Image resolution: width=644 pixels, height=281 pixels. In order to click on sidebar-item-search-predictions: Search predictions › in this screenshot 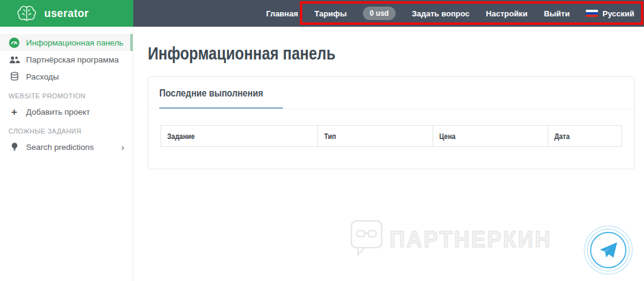, I will do `click(67, 147)`.